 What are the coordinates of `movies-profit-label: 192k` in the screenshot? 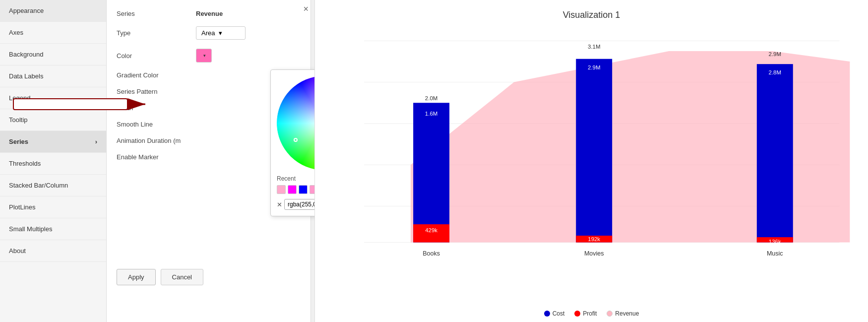 It's located at (594, 239).